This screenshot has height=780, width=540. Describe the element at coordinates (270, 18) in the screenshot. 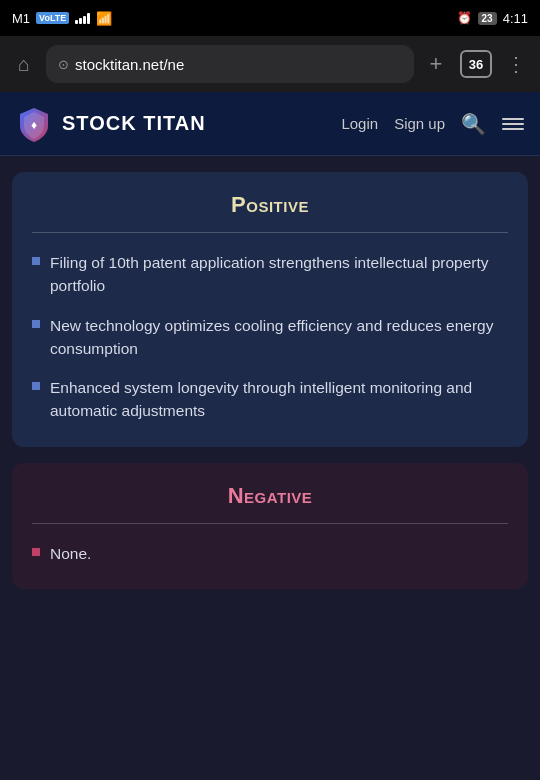

I see `status-bar: M1 VoLTE 📶 ⏰ 23 4:11` at that location.